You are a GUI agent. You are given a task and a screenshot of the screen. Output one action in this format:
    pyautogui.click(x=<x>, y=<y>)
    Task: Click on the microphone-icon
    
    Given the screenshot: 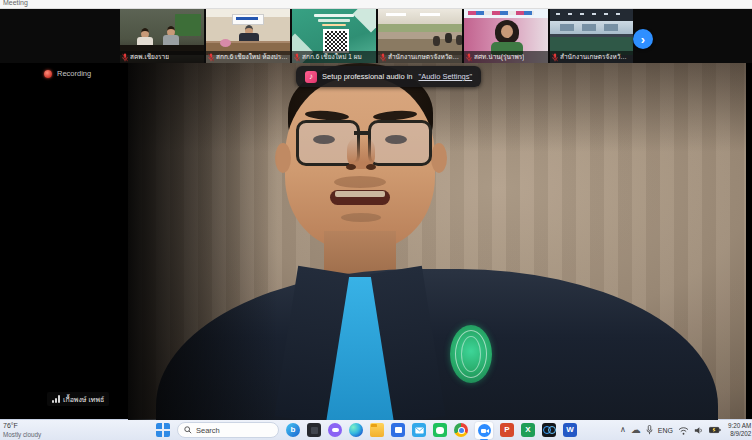 What is the action you would take?
    pyautogui.click(x=650, y=430)
    